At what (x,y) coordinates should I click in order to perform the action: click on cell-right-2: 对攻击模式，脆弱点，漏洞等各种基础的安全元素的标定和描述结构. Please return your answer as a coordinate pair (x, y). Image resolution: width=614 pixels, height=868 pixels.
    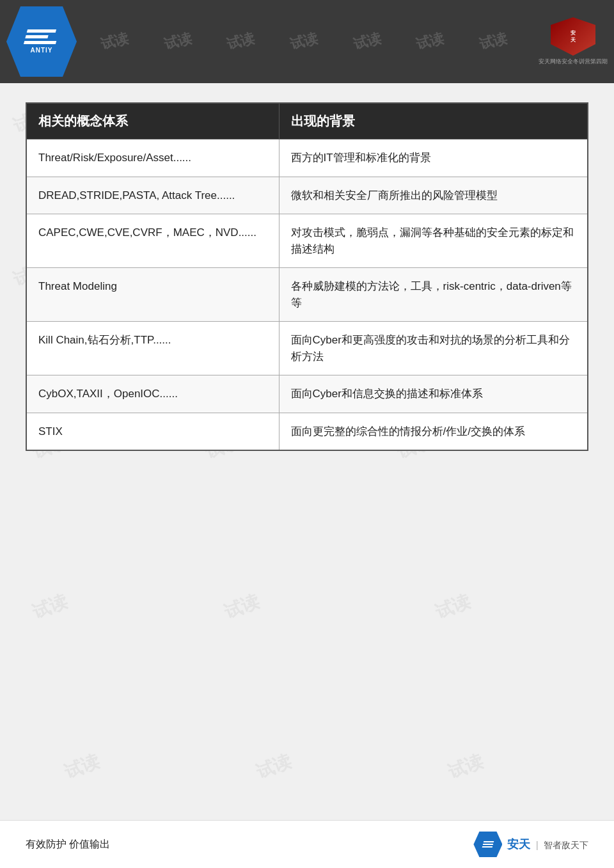
    Looking at the image, I should click on (434, 241).